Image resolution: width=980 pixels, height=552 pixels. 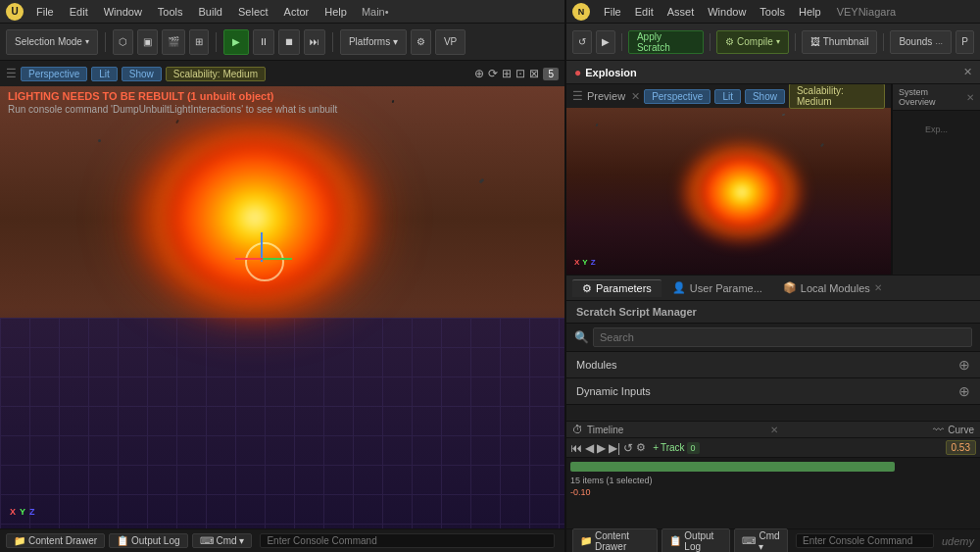 I want to click on tl-settings-btn: ⚙, so click(x=641, y=447).